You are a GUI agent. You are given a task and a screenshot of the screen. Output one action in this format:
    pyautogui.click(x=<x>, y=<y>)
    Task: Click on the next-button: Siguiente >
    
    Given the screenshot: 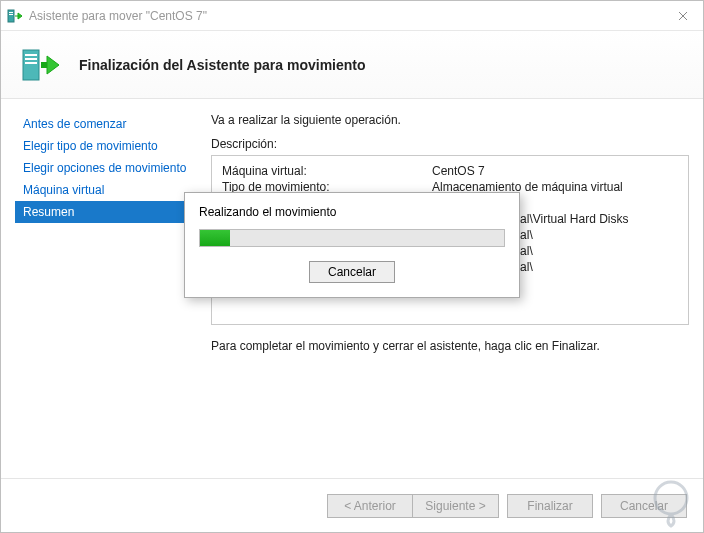 What is the action you would take?
    pyautogui.click(x=456, y=506)
    